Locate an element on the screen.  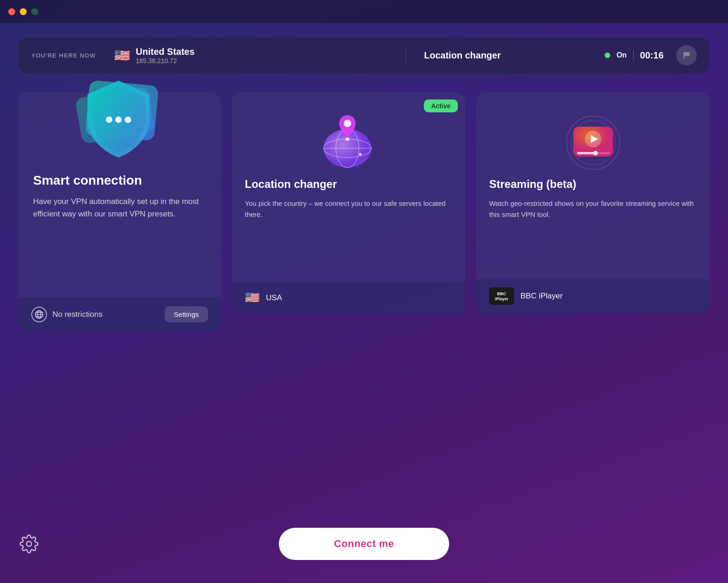
connect-me-button: Connect me is located at coordinates (364, 544).